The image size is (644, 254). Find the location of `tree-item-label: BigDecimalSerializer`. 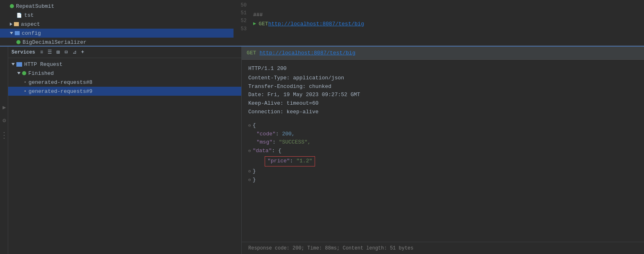

tree-item-label: BigDecimalSerializer is located at coordinates (54, 43).